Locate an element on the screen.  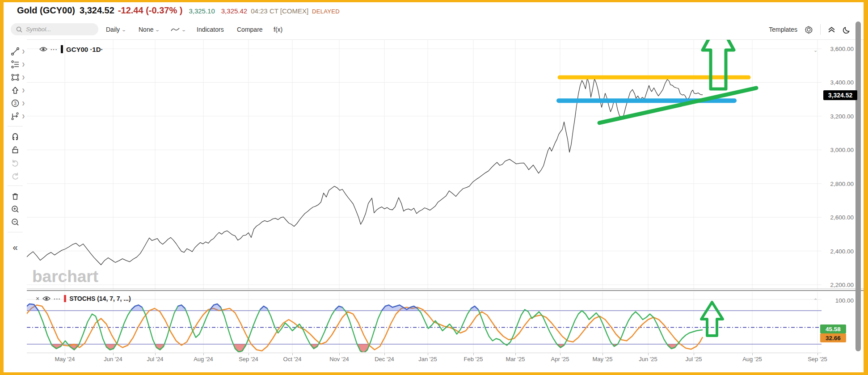
pane-collapse-chevron-icon: ⌄ is located at coordinates (815, 50).